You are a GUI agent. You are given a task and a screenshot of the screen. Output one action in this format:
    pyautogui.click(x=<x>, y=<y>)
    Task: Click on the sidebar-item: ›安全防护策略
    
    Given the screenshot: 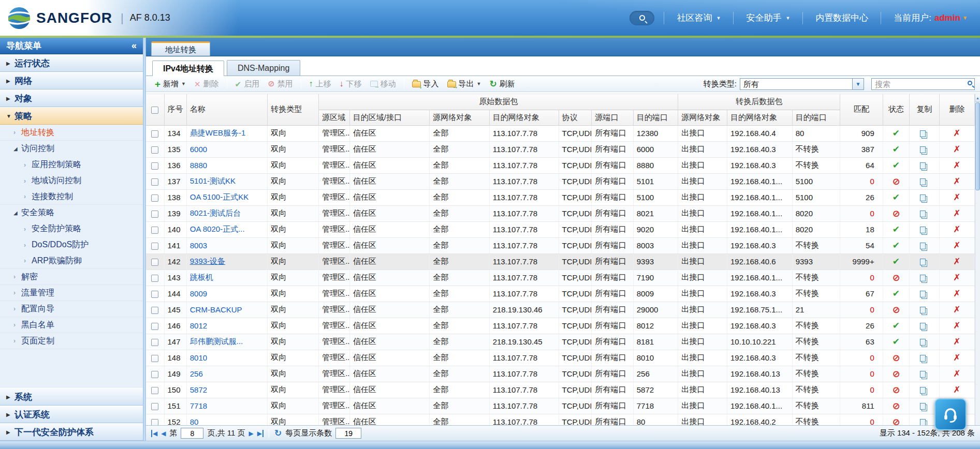 What is the action you would take?
    pyautogui.click(x=71, y=229)
    